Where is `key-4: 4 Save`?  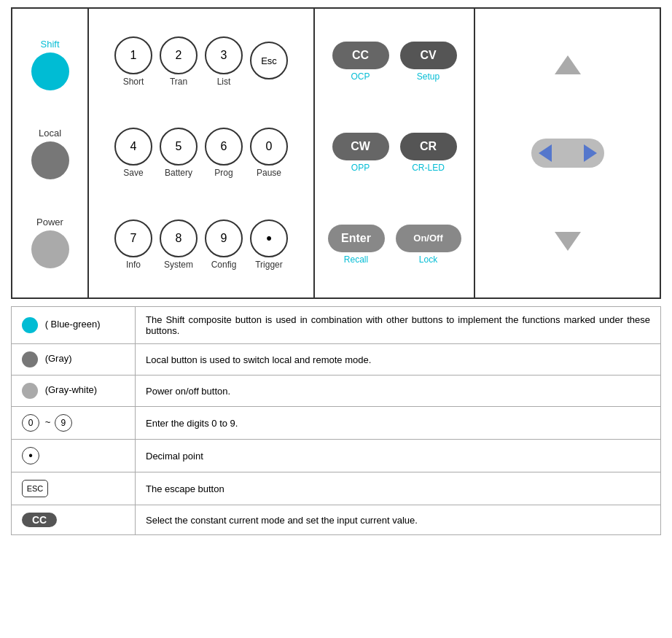
key-4: 4 Save is located at coordinates (133, 153).